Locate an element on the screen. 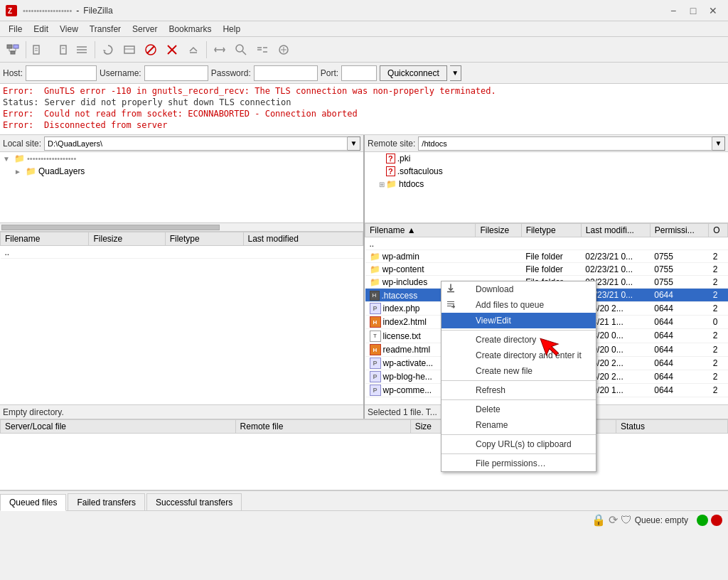  fileview-button is located at coordinates (284, 50).